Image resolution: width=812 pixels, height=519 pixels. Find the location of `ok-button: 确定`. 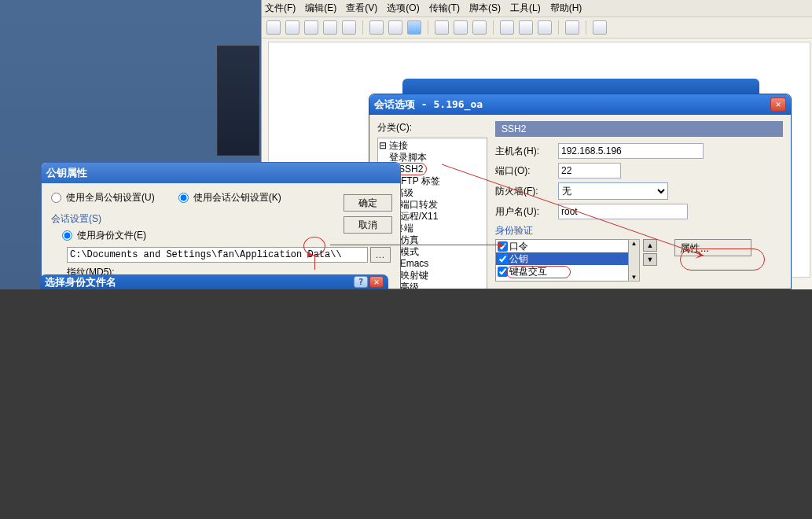

ok-button: 确定 is located at coordinates (368, 203).